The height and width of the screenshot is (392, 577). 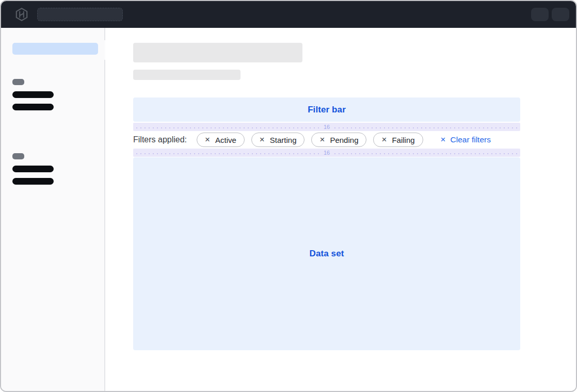 What do you see at coordinates (278, 140) in the screenshot?
I see `filter-pill-starting: × Starting` at bounding box center [278, 140].